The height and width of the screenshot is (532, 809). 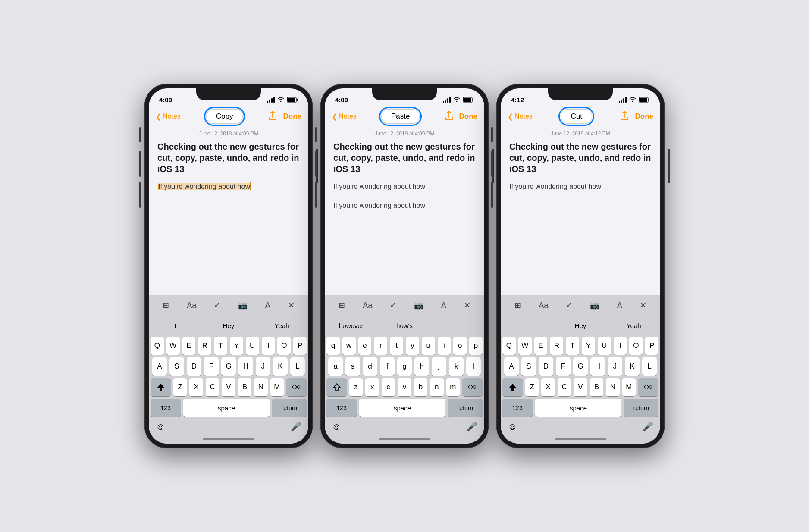 What do you see at coordinates (564, 387) in the screenshot?
I see `key-c: C` at bounding box center [564, 387].